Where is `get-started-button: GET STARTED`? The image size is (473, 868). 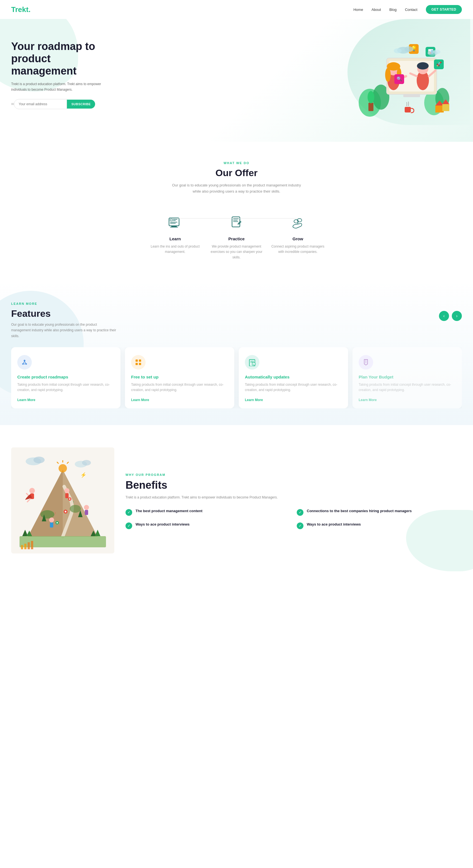
get-started-button: GET STARTED is located at coordinates (444, 9).